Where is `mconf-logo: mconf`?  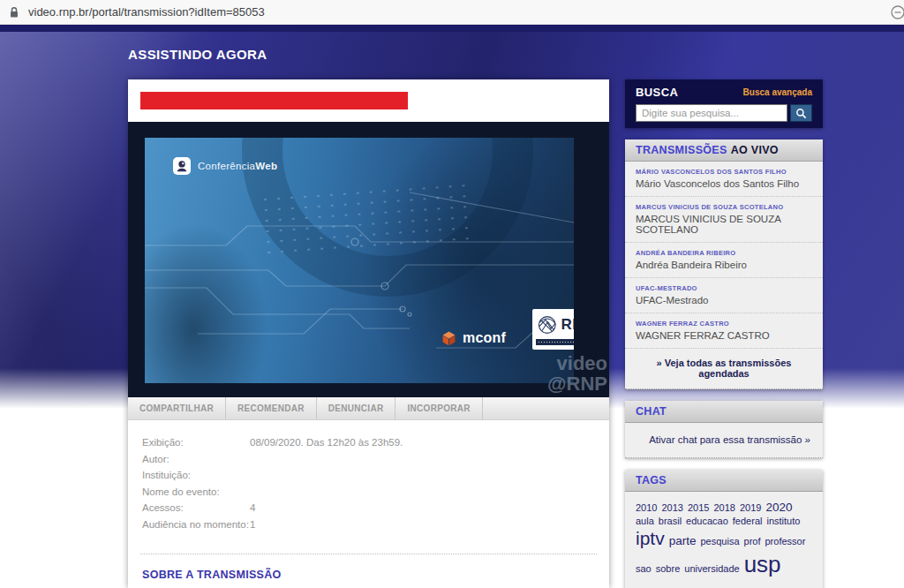
mconf-logo: mconf is located at coordinates (473, 338).